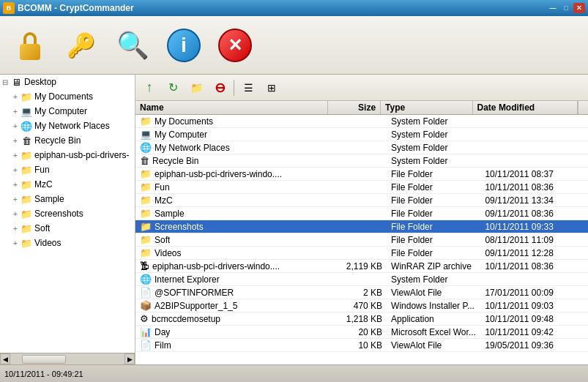 The height and width of the screenshot is (382, 588). Describe the element at coordinates (67, 199) in the screenshot. I see `tree-item-sample: +📁Sample` at that location.